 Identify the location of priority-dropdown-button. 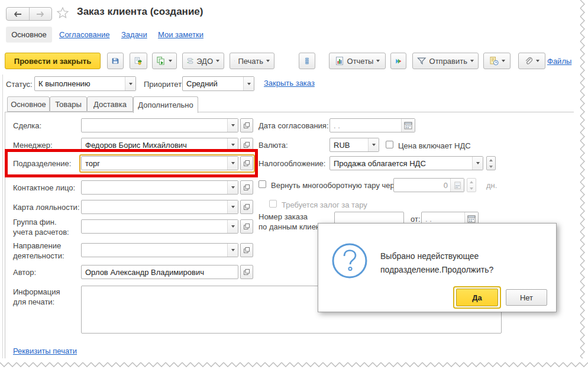
(248, 84).